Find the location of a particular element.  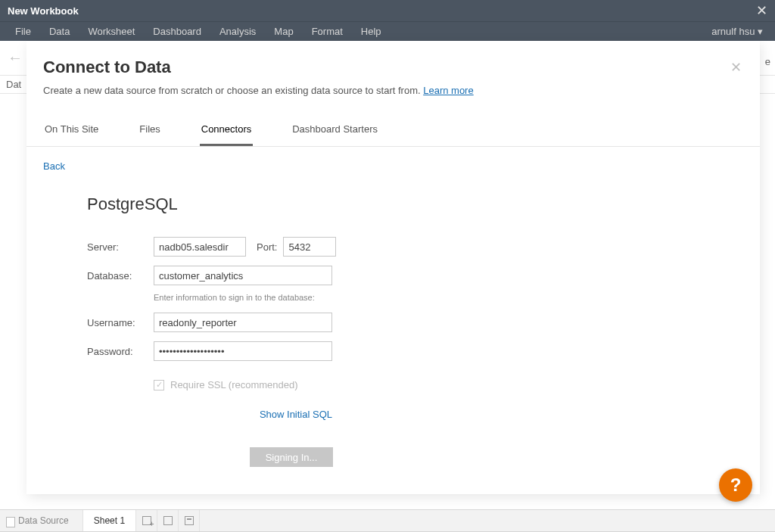

modal-title: Connect to Data is located at coordinates (394, 67).